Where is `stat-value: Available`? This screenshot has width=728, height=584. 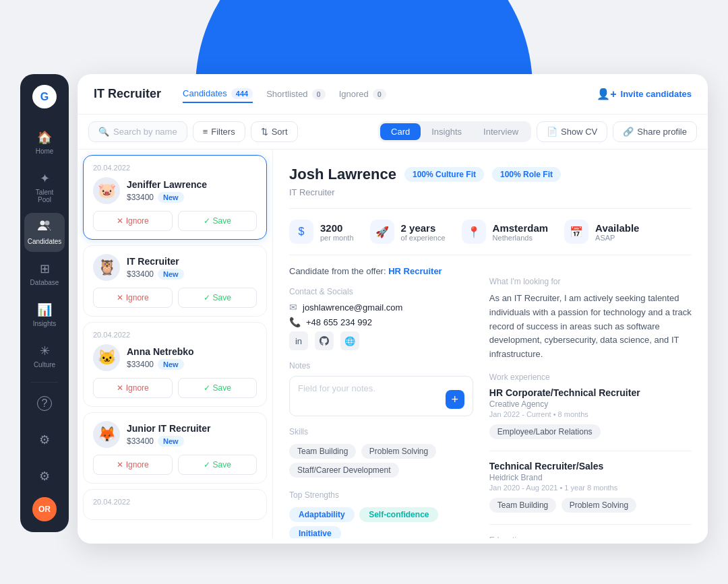 stat-value: Available is located at coordinates (617, 228).